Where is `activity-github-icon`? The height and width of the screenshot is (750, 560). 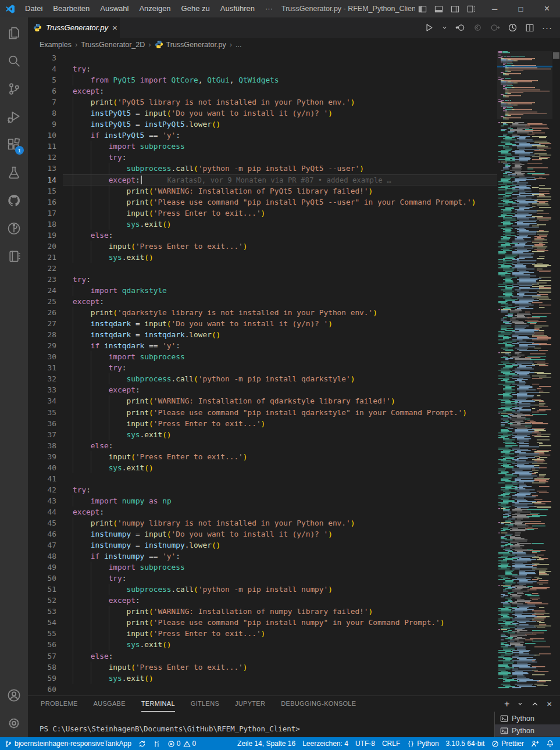
activity-github-icon is located at coordinates (14, 201).